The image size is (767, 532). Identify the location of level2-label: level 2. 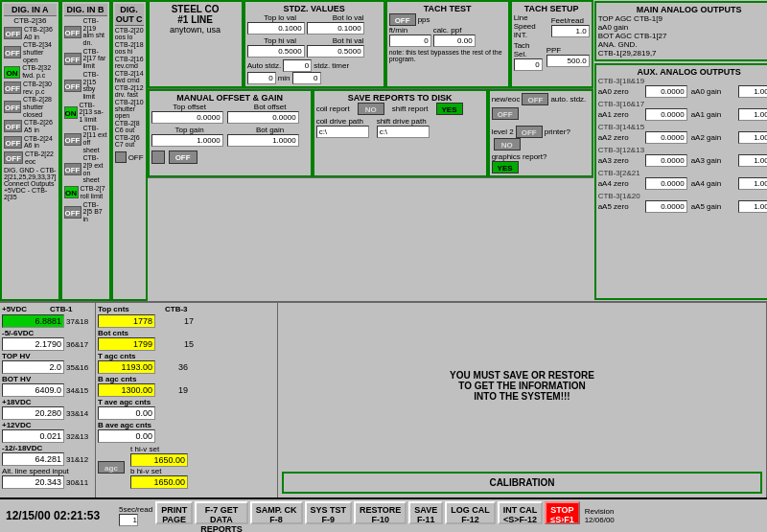
(502, 132).